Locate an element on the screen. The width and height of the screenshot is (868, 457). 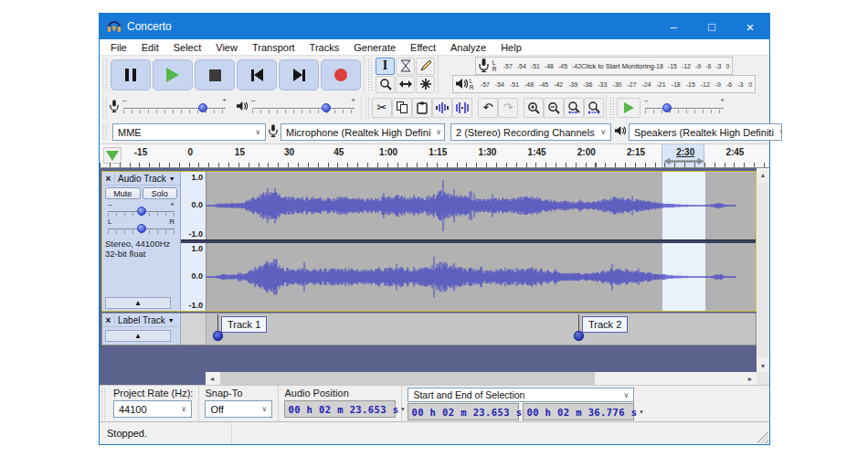
pause-icon is located at coordinates (131, 75).